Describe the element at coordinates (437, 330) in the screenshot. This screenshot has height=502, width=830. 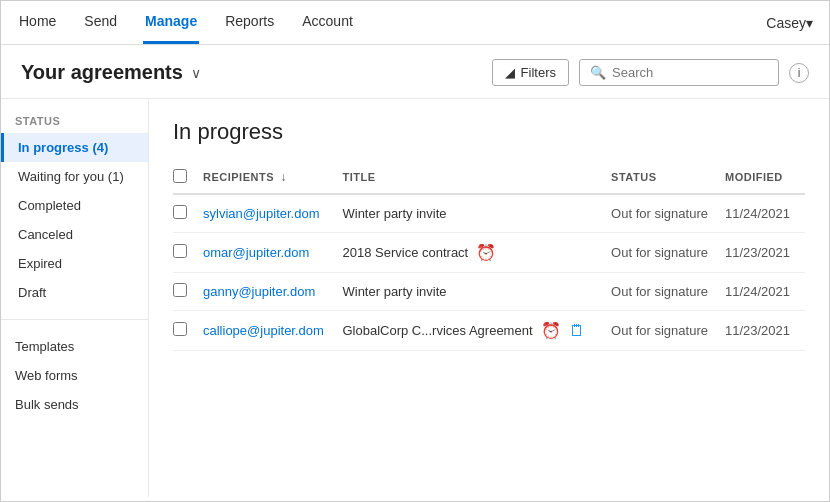
I see `title-text: GlobalCorp C...rvices Agreement` at that location.